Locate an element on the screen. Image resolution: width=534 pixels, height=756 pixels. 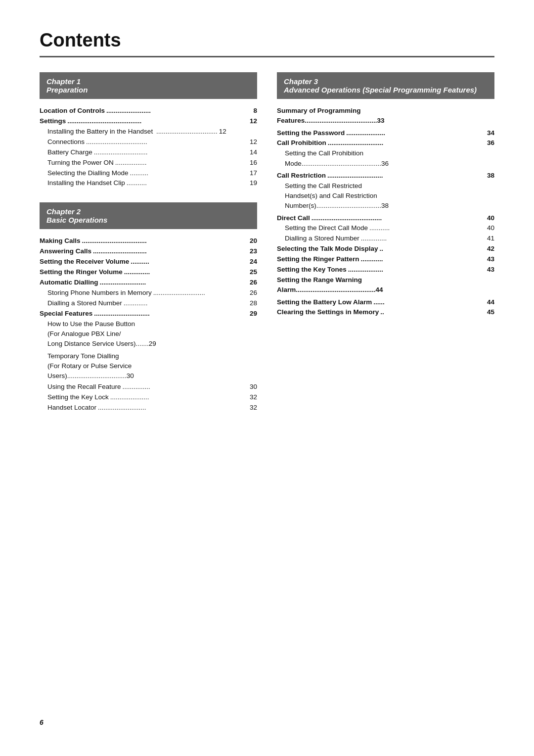
list-item: Setting the Password....................… is located at coordinates (386, 134).